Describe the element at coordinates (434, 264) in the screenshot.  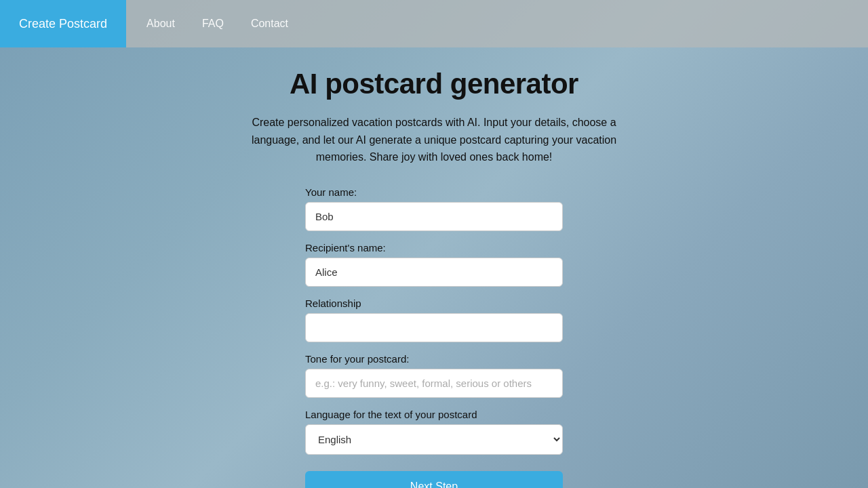
I see `recipient-name-group: Recipient's name:` at that location.